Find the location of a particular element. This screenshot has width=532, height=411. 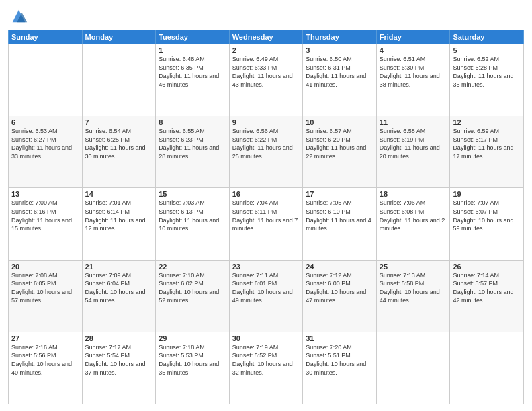

day-info: Sunrise: 7:01 AM Sunset: 6:14 PM Dayligh… is located at coordinates (120, 216).